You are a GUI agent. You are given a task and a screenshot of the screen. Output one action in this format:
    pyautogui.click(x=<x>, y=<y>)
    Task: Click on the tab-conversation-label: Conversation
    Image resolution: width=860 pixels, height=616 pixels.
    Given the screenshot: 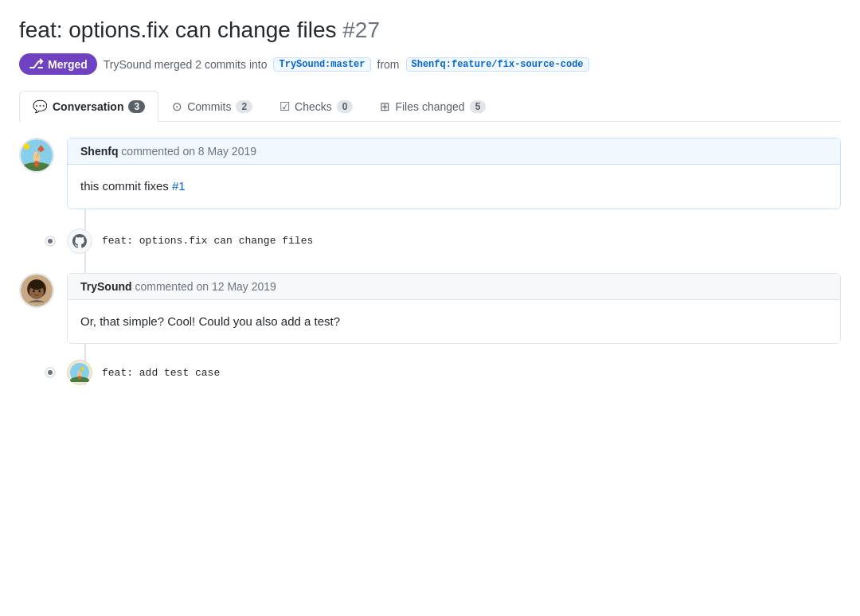 What is the action you would take?
    pyautogui.click(x=88, y=107)
    